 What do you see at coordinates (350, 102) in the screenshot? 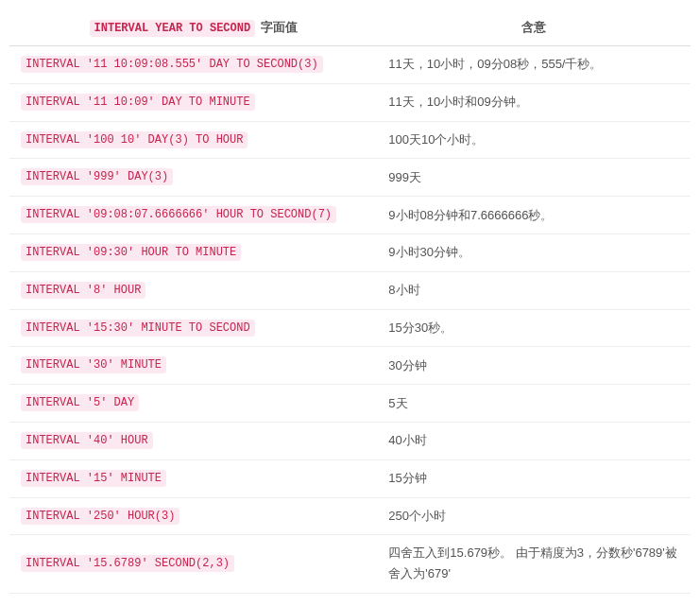
I see `table-row: INTERVAL '11 10:09' DAY TO MINUTE11天，10小…` at bounding box center [350, 102].